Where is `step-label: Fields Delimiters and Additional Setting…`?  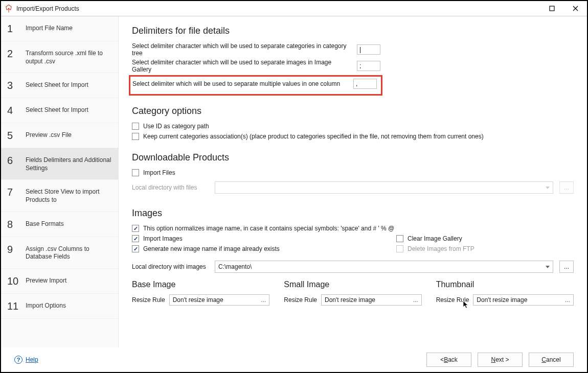
step-label: Fields Delimiters and Additional Setting… is located at coordinates (70, 164).